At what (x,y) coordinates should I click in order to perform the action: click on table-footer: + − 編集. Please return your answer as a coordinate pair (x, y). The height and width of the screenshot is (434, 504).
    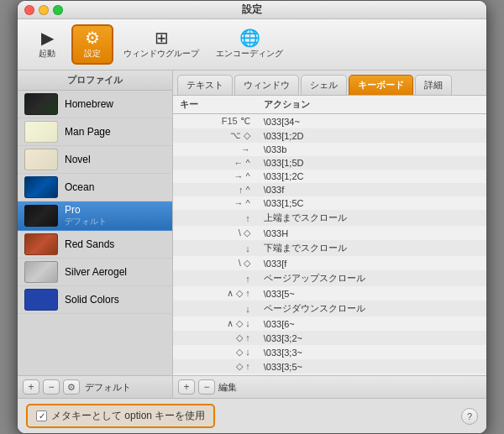
    Looking at the image, I should click on (329, 386).